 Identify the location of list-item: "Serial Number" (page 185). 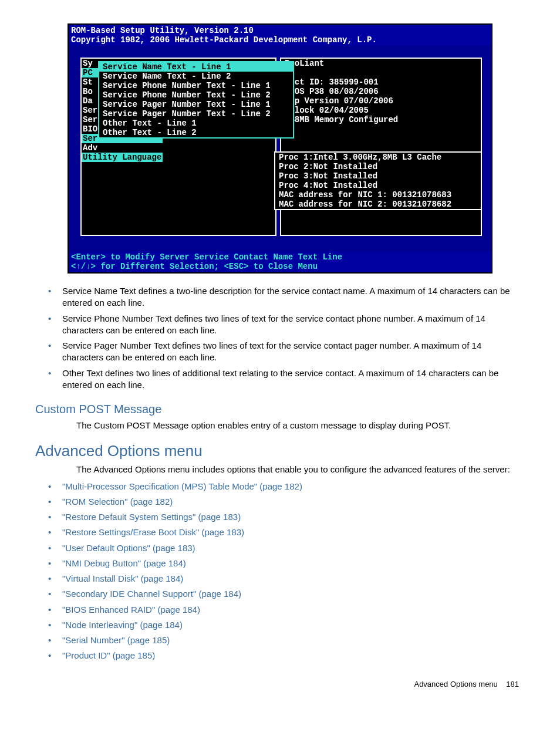
(292, 640).